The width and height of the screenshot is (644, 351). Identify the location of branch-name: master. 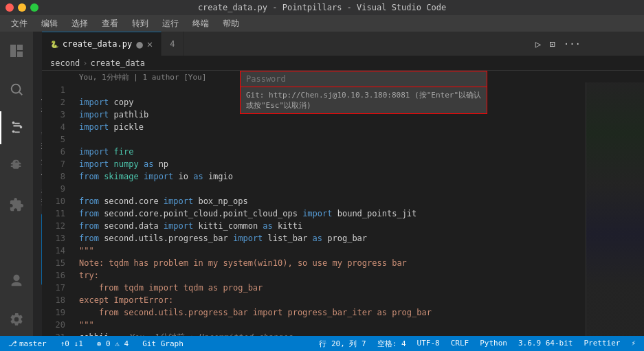
(33, 343).